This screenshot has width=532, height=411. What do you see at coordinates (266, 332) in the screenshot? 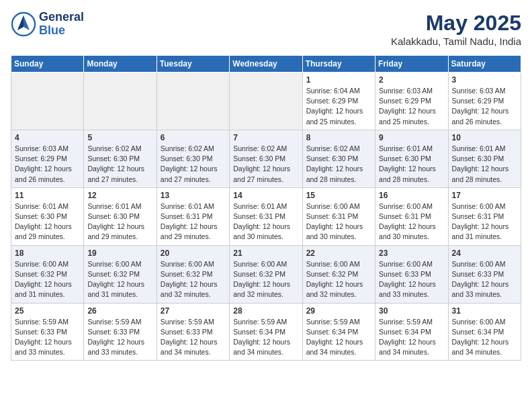
I see `calendar-cell: 28 Sunrise: 5:59 AMSunset: 6:34 PMDaylig…` at bounding box center [266, 332].